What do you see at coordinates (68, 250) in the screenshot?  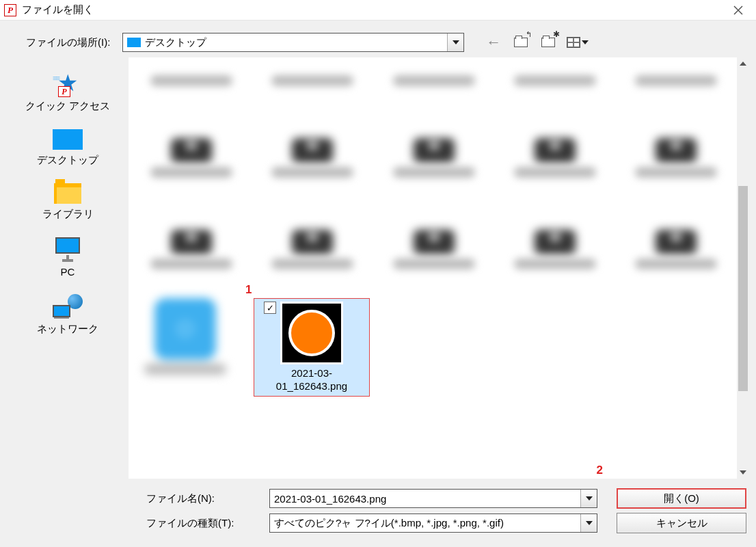 I see `pc-icon` at bounding box center [68, 250].